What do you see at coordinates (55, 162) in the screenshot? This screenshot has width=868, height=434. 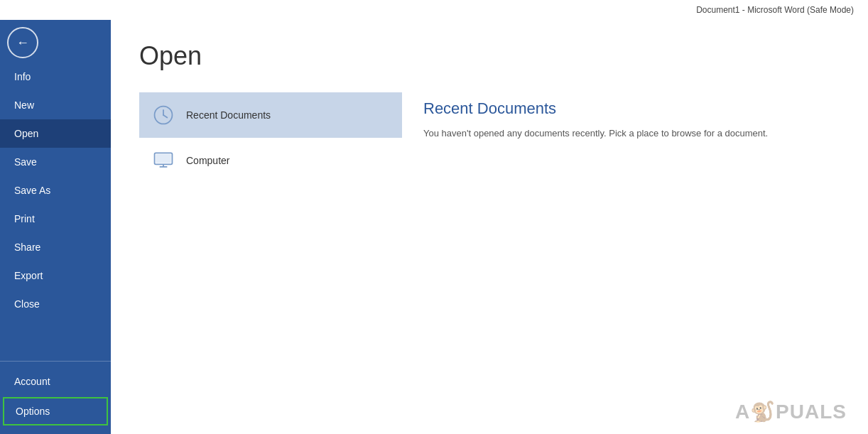 I see `sidebar-item-save: Save` at bounding box center [55, 162].